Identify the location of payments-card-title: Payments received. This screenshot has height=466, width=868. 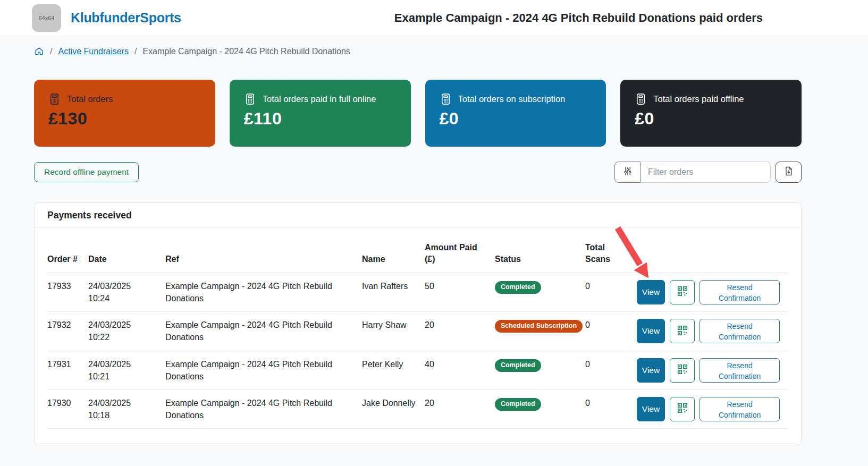
(418, 216).